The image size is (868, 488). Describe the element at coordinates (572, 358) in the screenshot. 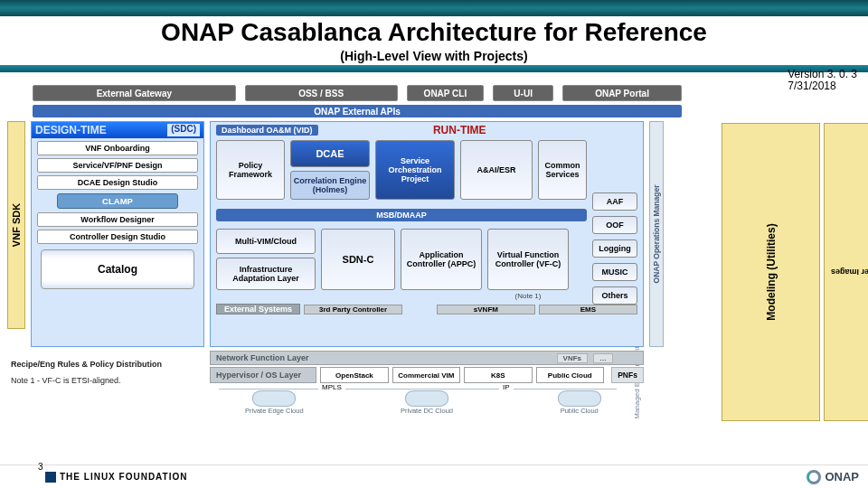

I see `vnfs-tag: VNFs` at that location.